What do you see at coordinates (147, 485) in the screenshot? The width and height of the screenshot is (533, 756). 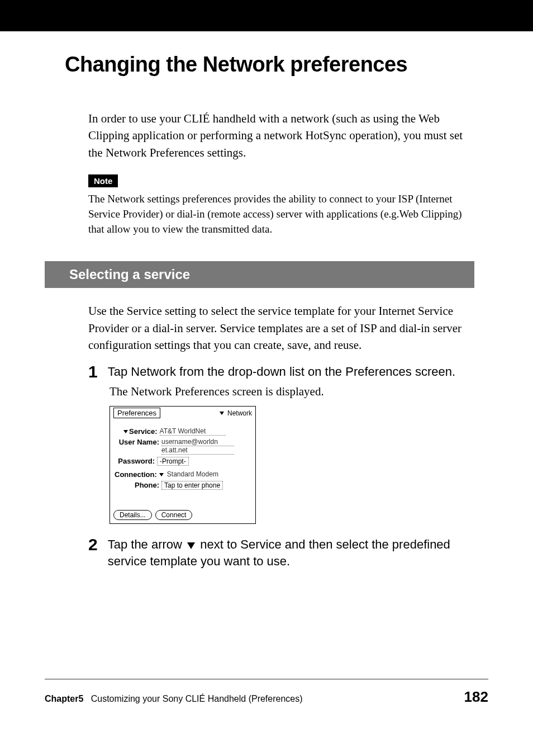 I see `phone-label: Phone:` at bounding box center [147, 485].